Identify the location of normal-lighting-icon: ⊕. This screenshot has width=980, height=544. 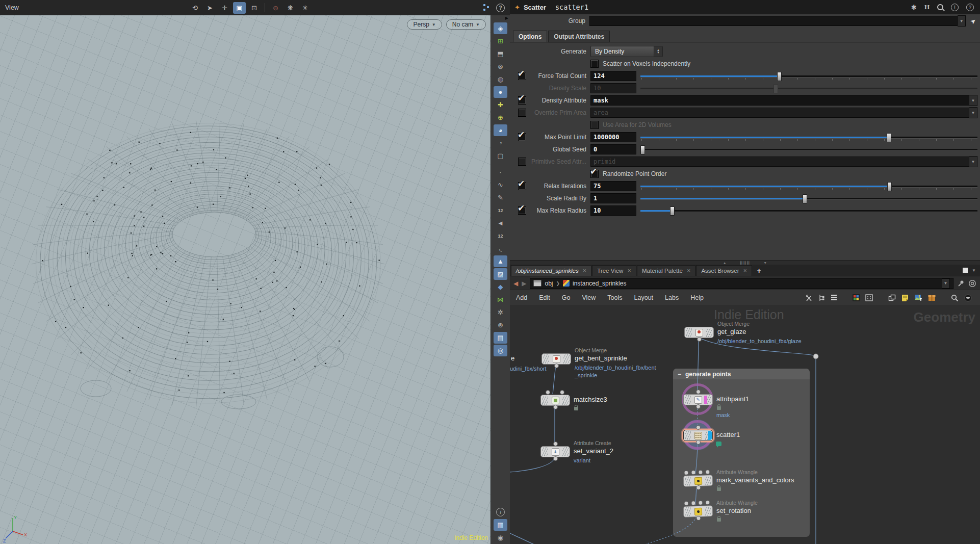
(501, 117).